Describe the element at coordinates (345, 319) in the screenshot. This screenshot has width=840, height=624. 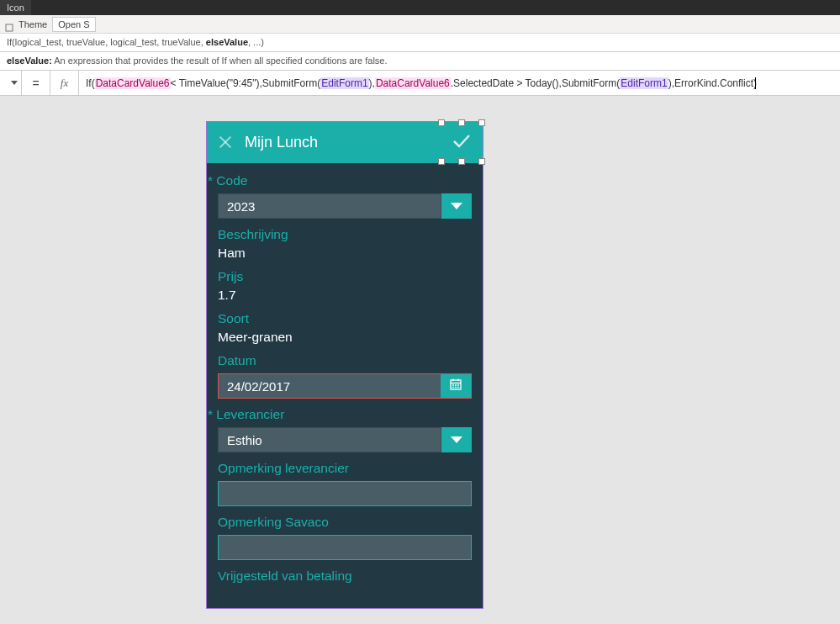
I see `label-soort: Soort` at that location.